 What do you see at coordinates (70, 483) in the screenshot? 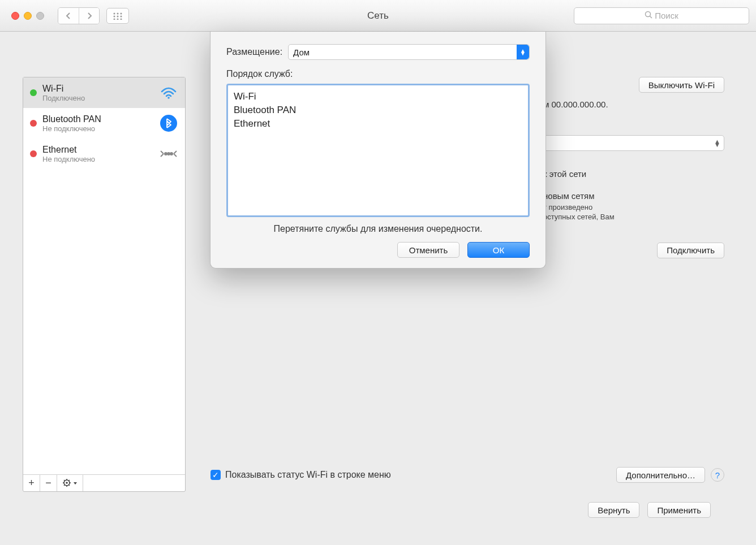
I see `service-options-button` at bounding box center [70, 483].